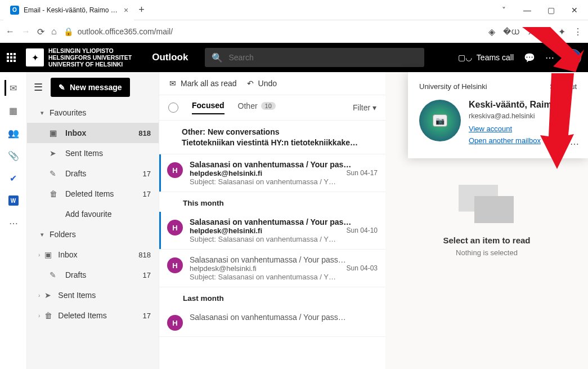  I want to click on group-header: Last month, so click(272, 297).